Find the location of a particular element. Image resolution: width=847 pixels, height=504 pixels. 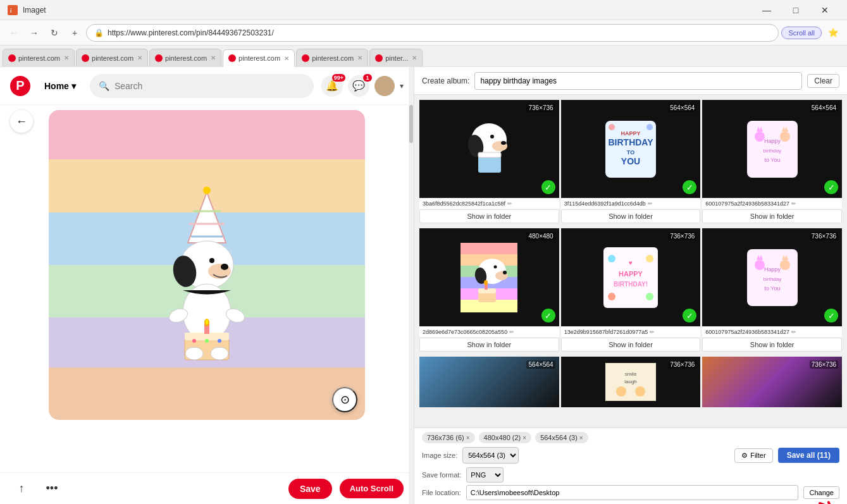

edit-filename-4: ✏ is located at coordinates (512, 332).